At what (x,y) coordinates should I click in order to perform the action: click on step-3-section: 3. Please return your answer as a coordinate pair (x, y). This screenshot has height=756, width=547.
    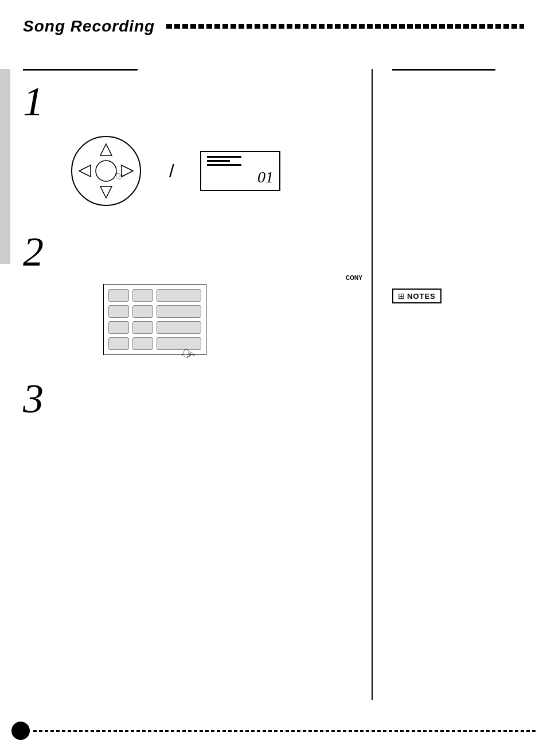
    Looking at the image, I should click on (195, 399).